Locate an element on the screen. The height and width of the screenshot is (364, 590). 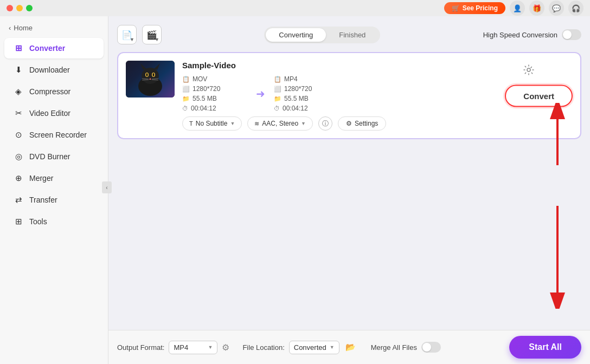
subtitle-label: No Subtitle is located at coordinates (211, 123).